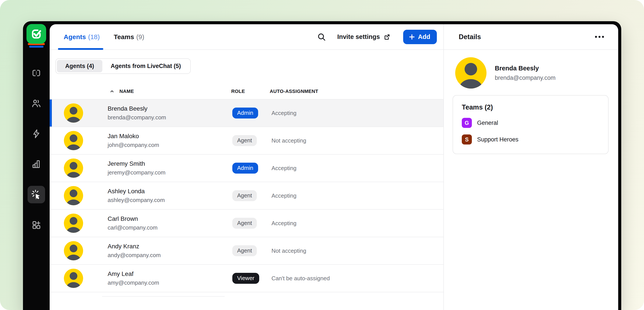 Image resolution: width=644 pixels, height=310 pixels. What do you see at coordinates (250, 278) in the screenshot?
I see `role-cell: Viewer` at bounding box center [250, 278].